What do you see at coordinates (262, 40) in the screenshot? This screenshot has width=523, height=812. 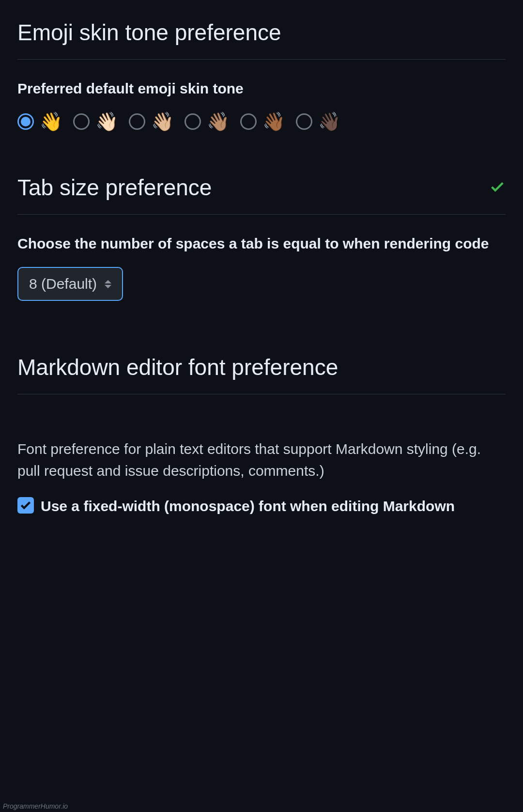 I see `emoji-skin-tone-heading: Emoji skin tone preference` at bounding box center [262, 40].